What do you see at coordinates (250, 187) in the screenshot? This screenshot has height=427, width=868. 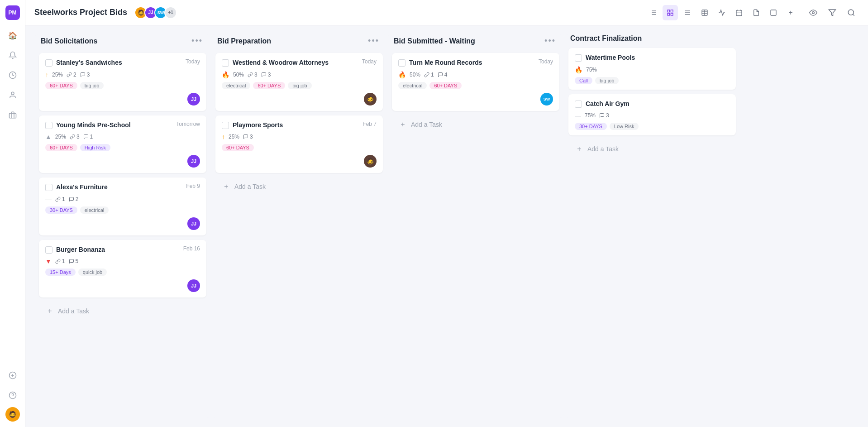 I see `add-task-label-preparation: Add a Task` at bounding box center [250, 187].